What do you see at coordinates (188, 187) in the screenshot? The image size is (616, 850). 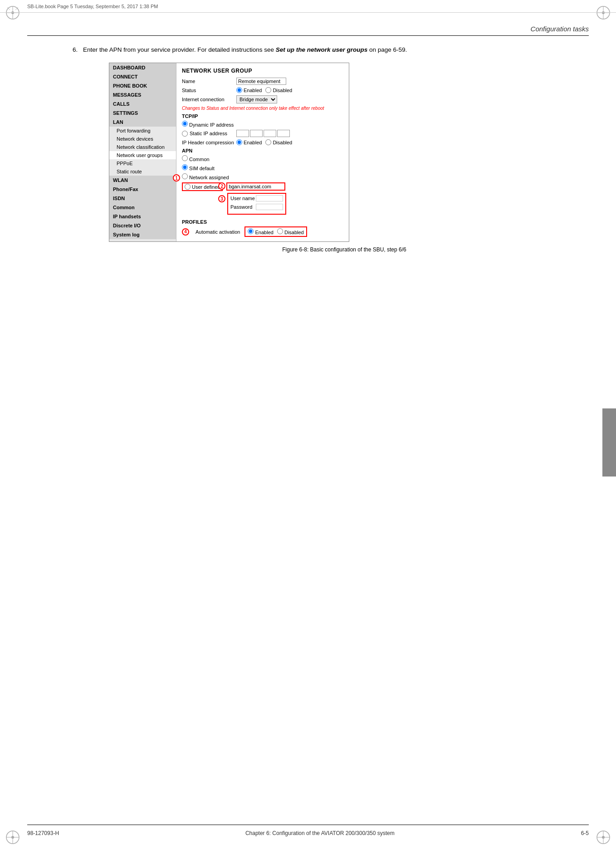 I see `apn-userdefined-radio` at bounding box center [188, 187].